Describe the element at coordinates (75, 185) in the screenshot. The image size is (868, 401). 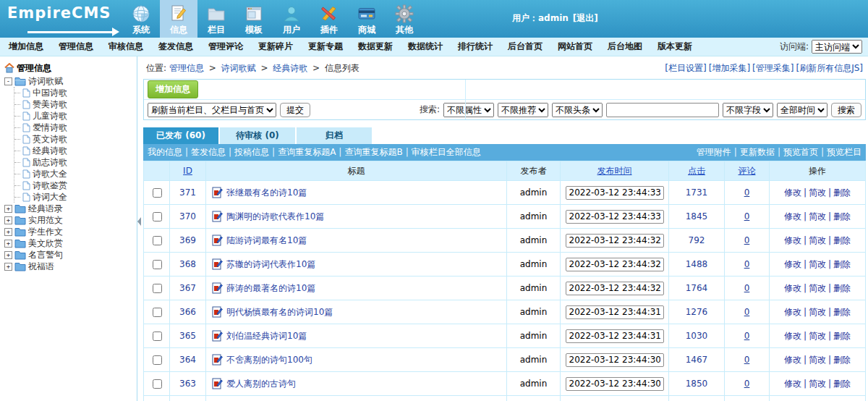
I see `tree-child-node-9: 诗歌鉴赏` at that location.